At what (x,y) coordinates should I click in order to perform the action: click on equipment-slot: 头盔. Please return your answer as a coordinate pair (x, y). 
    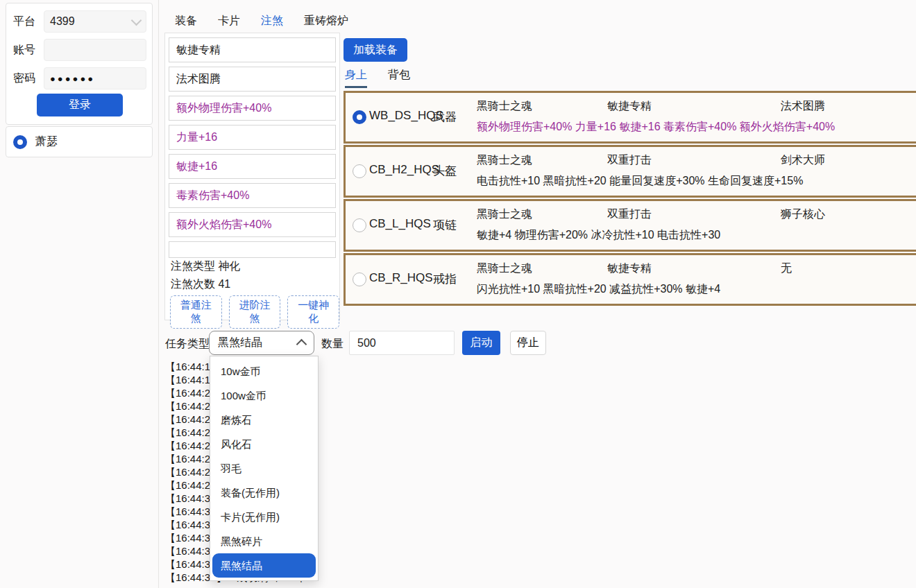
    Looking at the image, I should click on (445, 171).